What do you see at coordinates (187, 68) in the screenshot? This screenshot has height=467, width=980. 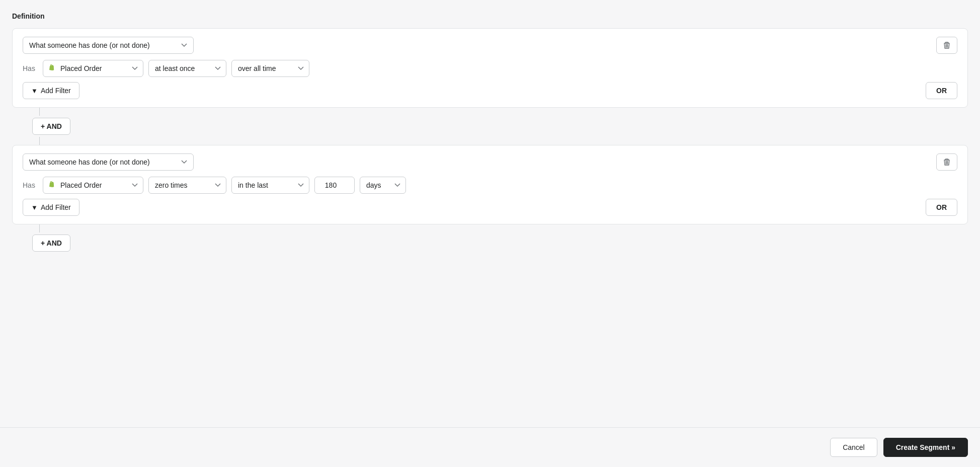 I see `condition-1-frequency-select: at least once zero times exactly at leas…` at bounding box center [187, 68].